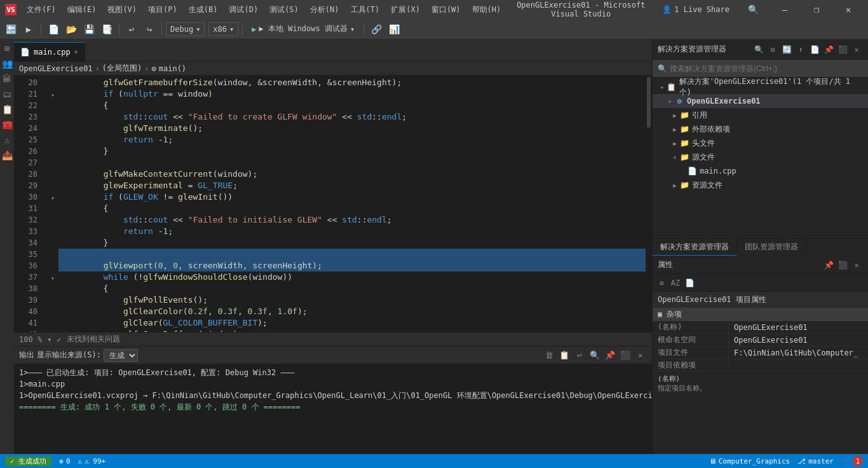 The image size is (868, 468). What do you see at coordinates (203, 10) in the screenshot?
I see `menu-item: 生成(B)` at bounding box center [203, 10].